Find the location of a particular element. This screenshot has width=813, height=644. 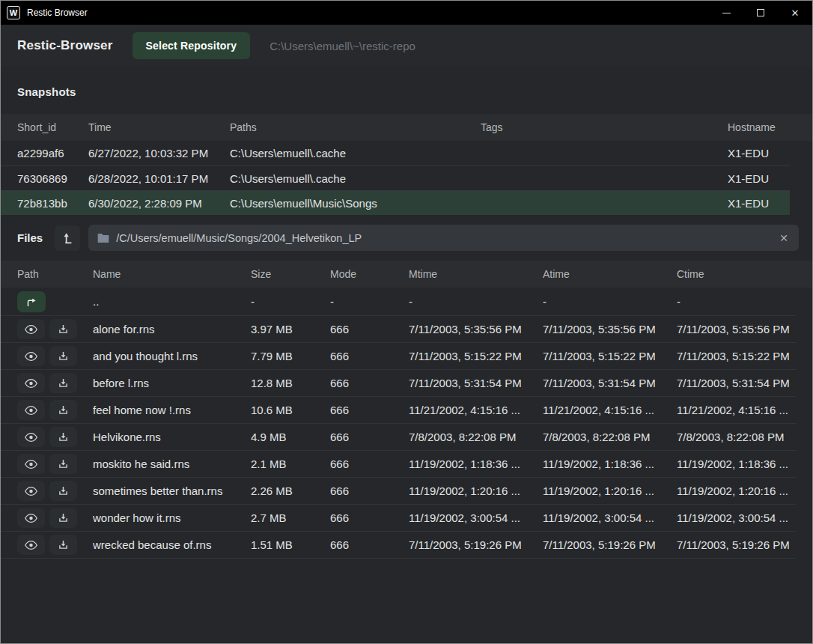

snapshot-short-id: a2299af6 is located at coordinates (52, 153).